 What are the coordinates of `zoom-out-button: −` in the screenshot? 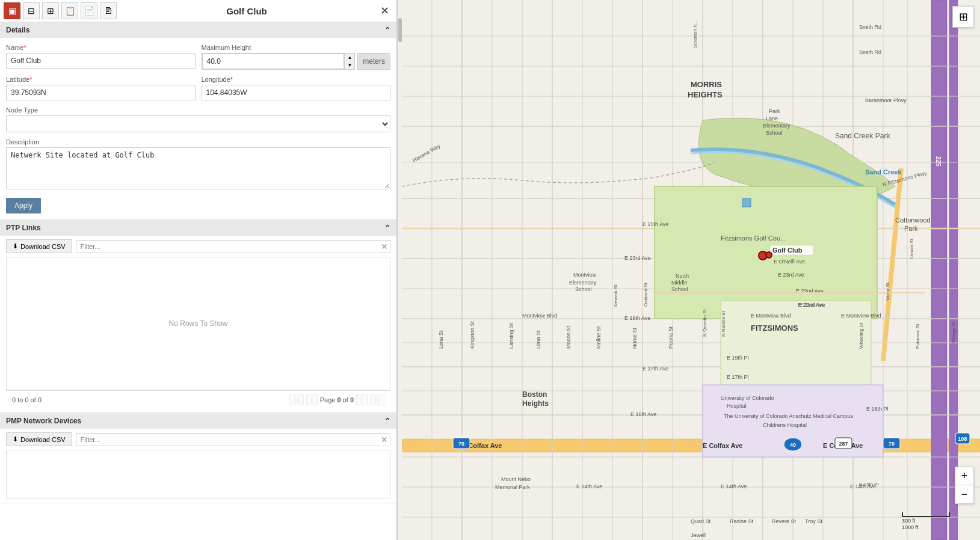 It's located at (964, 494).